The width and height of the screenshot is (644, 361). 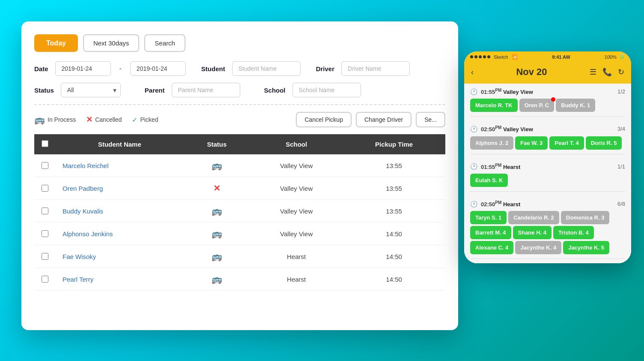 What do you see at coordinates (472, 72) in the screenshot?
I see `back-button: ‹` at bounding box center [472, 72].